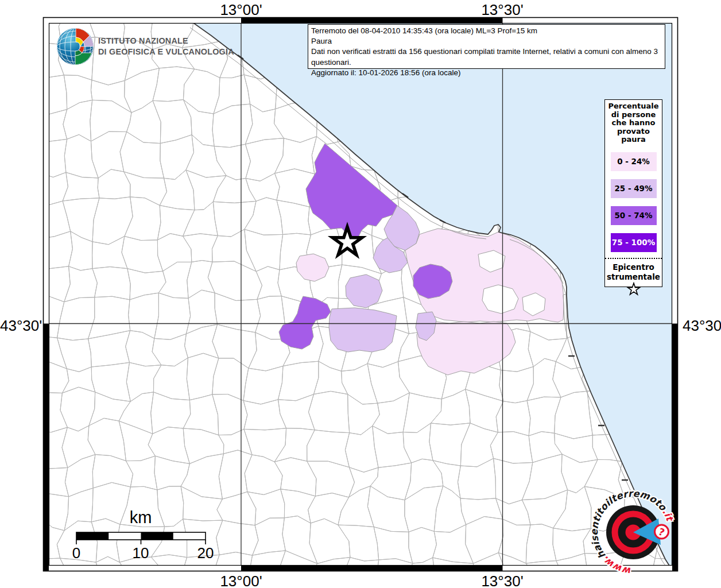 The height and width of the screenshot is (588, 721). Describe the element at coordinates (634, 272) in the screenshot. I see `legend-epicenter-label: Epicentro strumentale` at that location.